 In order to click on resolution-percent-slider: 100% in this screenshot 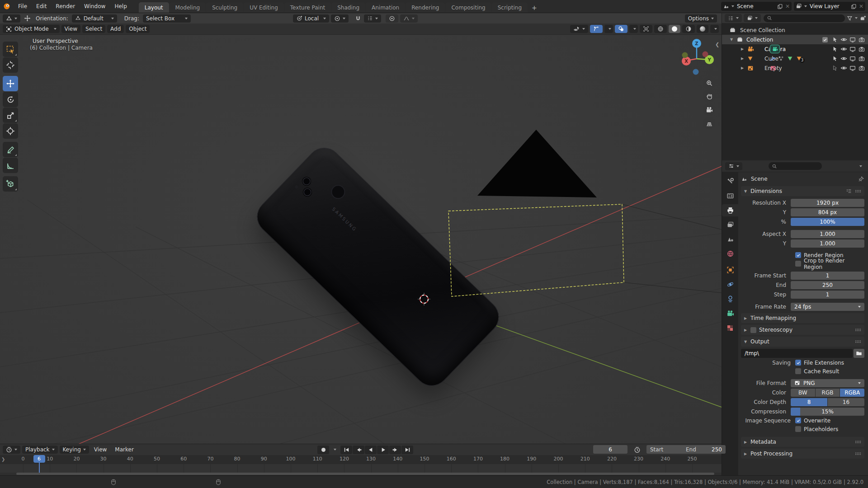, I will do `click(827, 222)`.